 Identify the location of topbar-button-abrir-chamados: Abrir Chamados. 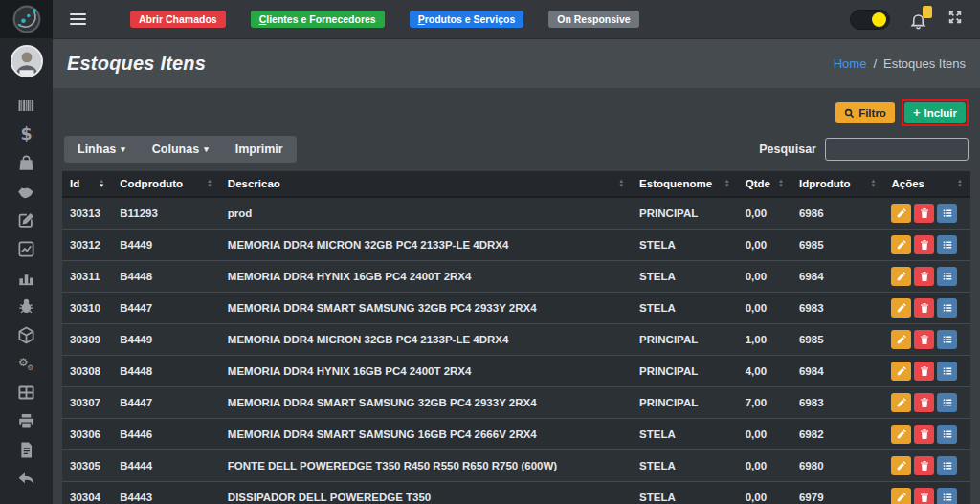
(178, 19).